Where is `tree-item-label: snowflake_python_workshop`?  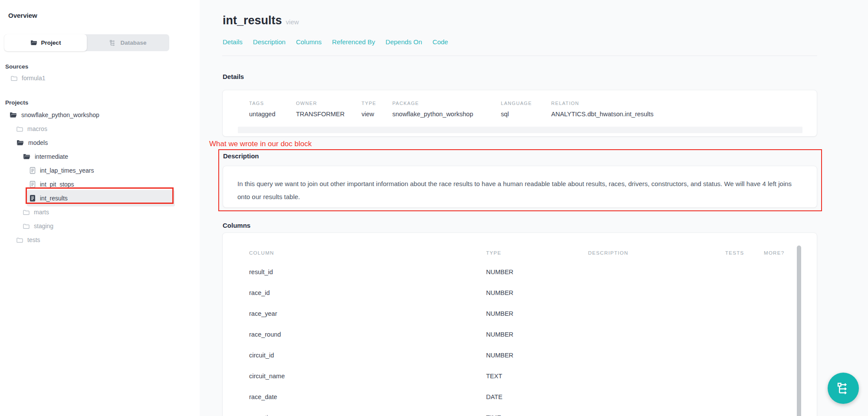
tree-item-label: snowflake_python_workshop is located at coordinates (60, 115).